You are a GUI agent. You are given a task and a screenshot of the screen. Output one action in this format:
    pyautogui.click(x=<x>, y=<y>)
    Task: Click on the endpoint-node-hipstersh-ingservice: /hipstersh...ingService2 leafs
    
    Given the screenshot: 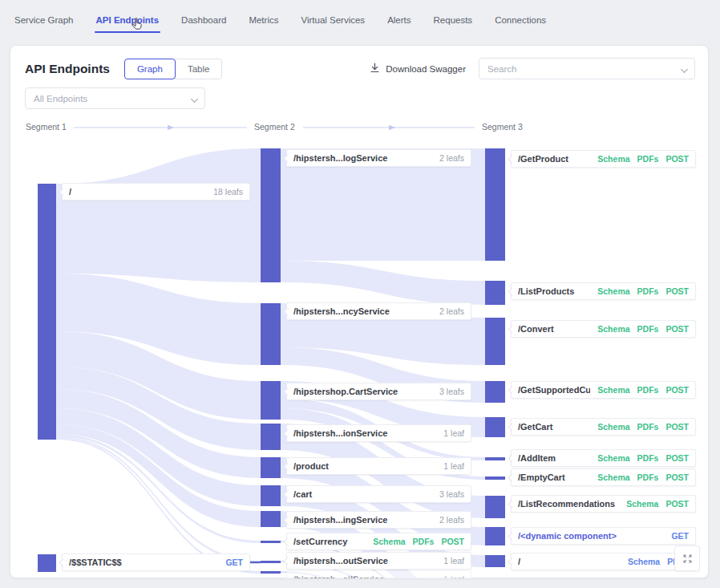 What is the action you would take?
    pyautogui.click(x=378, y=520)
    